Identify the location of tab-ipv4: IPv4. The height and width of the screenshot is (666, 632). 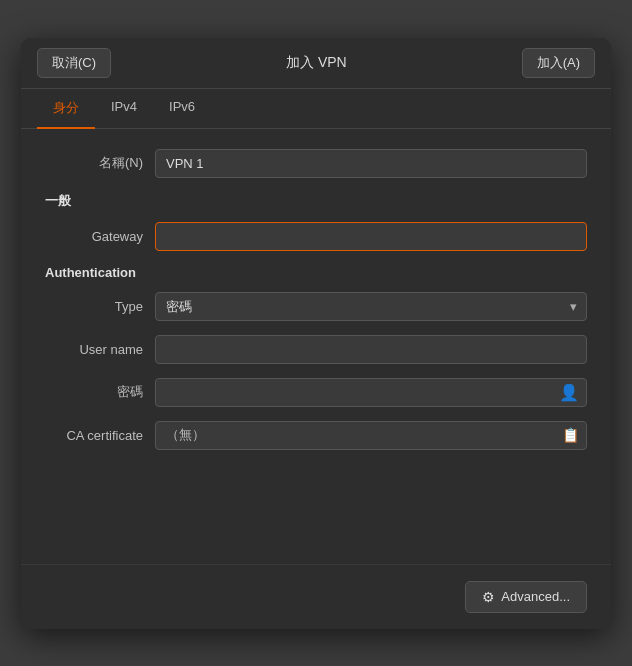
(124, 109).